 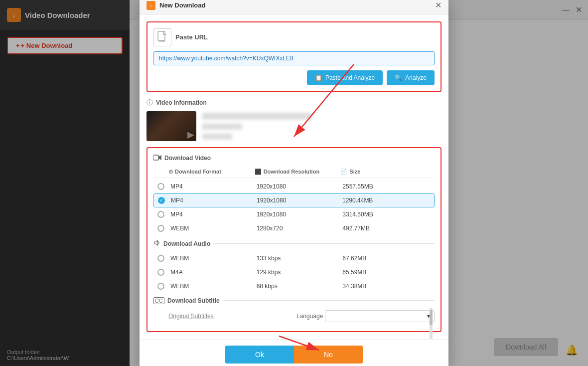 What do you see at coordinates (294, 200) in the screenshot?
I see `format-row-2: MP4 1920x1080 1290.44MB` at bounding box center [294, 200].